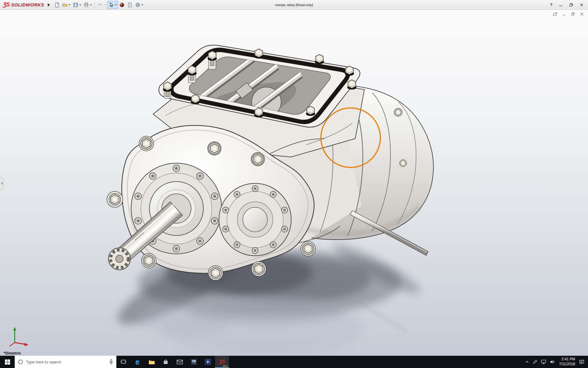 The height and width of the screenshot is (368, 588). I want to click on file-explorer-icon, so click(152, 362).